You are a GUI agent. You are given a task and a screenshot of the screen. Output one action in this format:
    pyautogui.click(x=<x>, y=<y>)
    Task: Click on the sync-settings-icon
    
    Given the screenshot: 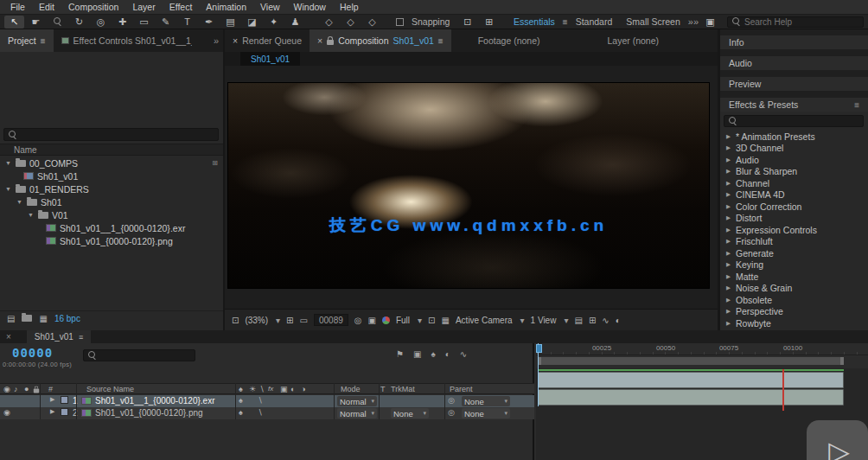 What is the action you would take?
    pyautogui.click(x=711, y=22)
    